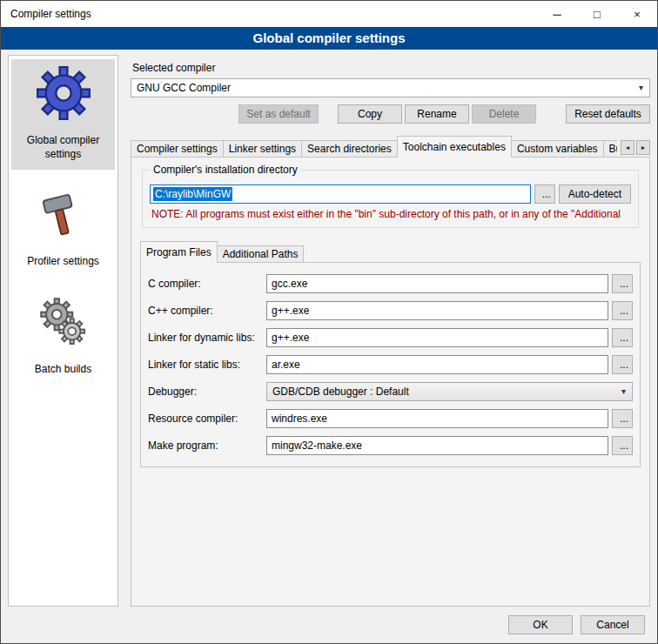 This screenshot has height=644, width=658. What do you see at coordinates (329, 627) in the screenshot?
I see `dialog-footer: OK Cancel` at bounding box center [329, 627].